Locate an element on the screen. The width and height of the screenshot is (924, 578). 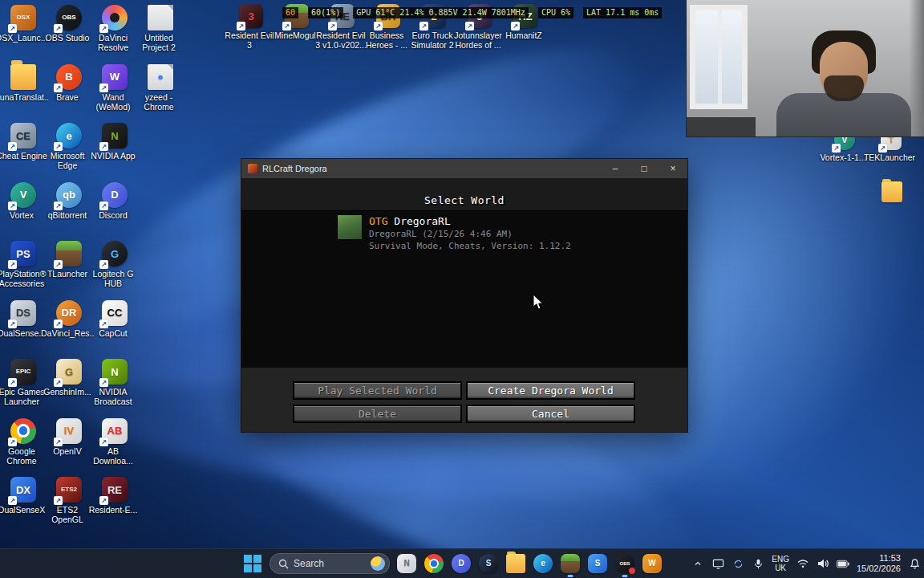
taskbar-app-notes-app: N is located at coordinates (407, 564).